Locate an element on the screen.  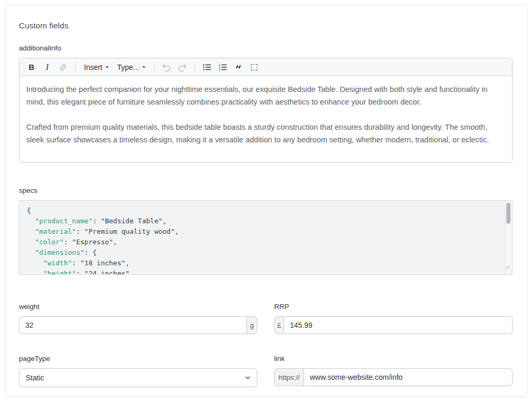
bullet-list-icon is located at coordinates (207, 67).